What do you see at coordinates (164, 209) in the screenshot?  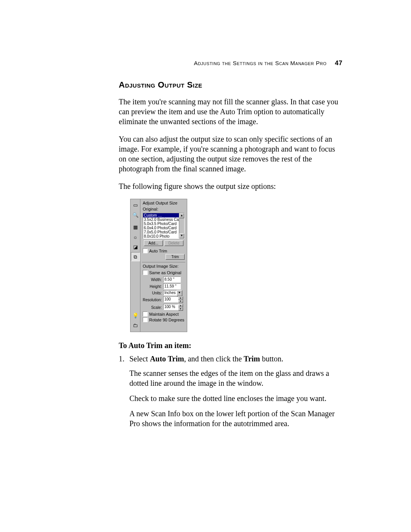 I see `original-label: Original:` at bounding box center [164, 209].